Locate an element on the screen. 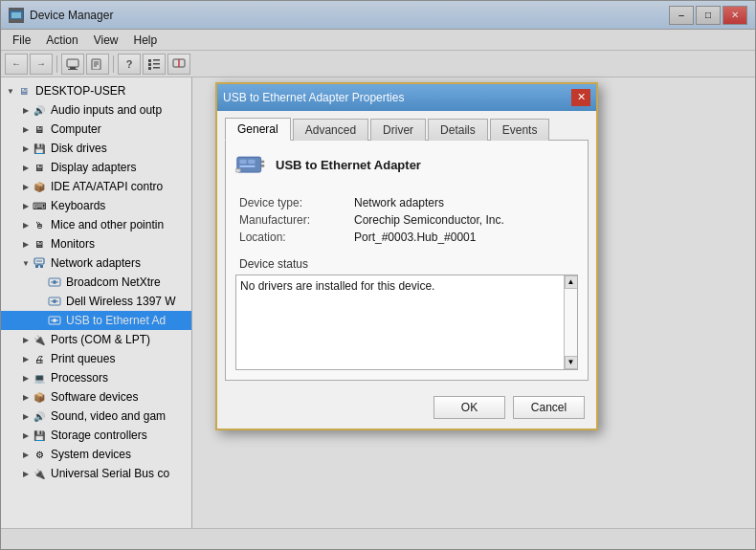 This screenshot has height=550, width=756. scrollbar-down-arrow: ▼ is located at coordinates (571, 363).